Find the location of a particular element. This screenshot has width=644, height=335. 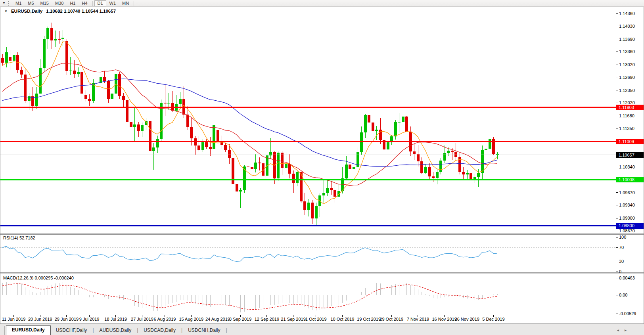

svg-text: 1.11350 is located at coordinates (627, 128).